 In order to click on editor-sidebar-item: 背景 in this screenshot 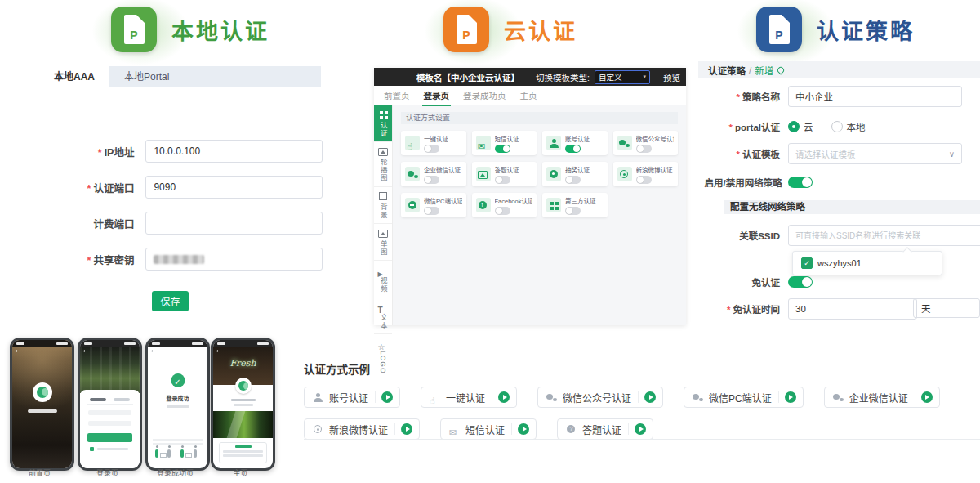, I will do `click(383, 206)`.